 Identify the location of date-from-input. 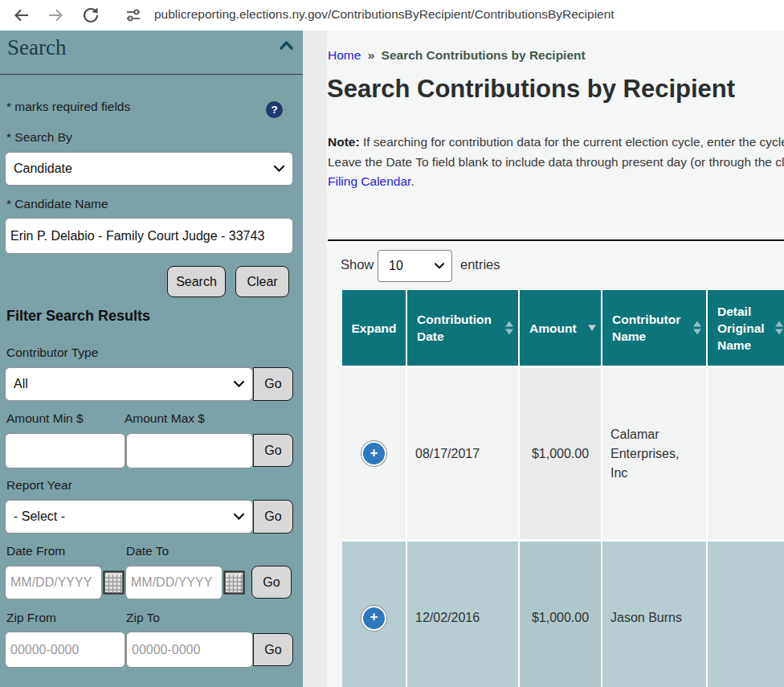
(53, 583).